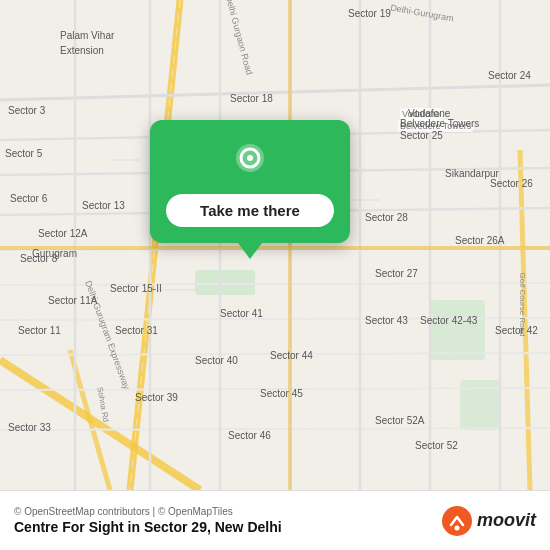  What do you see at coordinates (250, 210) in the screenshot?
I see `take-me-there-button: Take me there` at bounding box center [250, 210].